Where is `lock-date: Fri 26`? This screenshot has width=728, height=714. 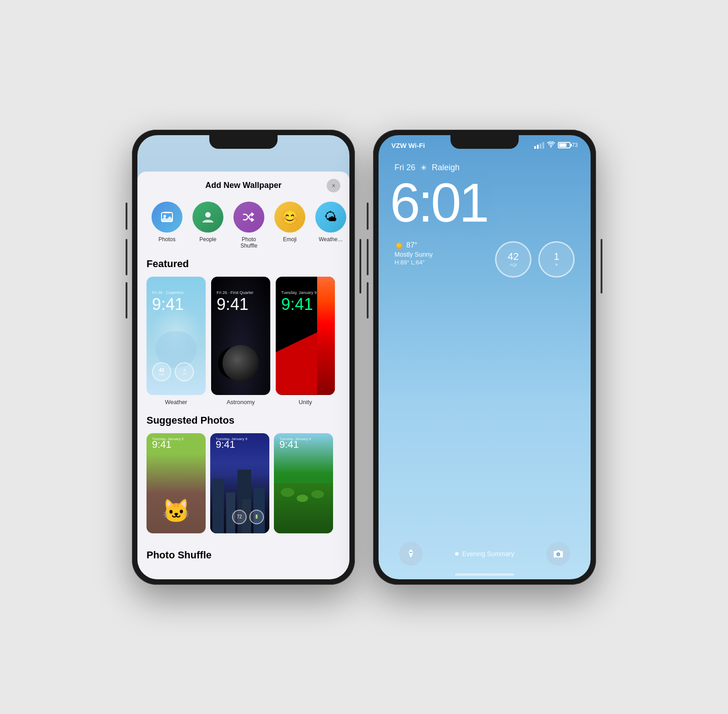 lock-date: Fri 26 is located at coordinates (405, 167).